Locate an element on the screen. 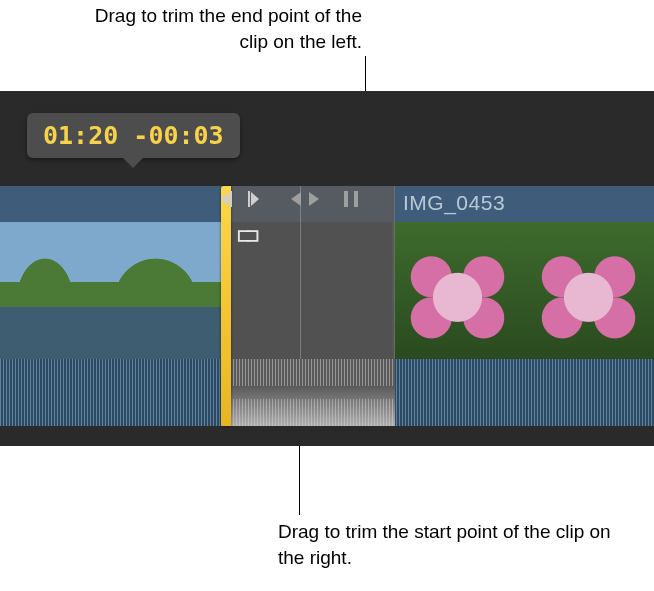  timecode-tooltip: 01:20 -00:03 is located at coordinates (134, 136).